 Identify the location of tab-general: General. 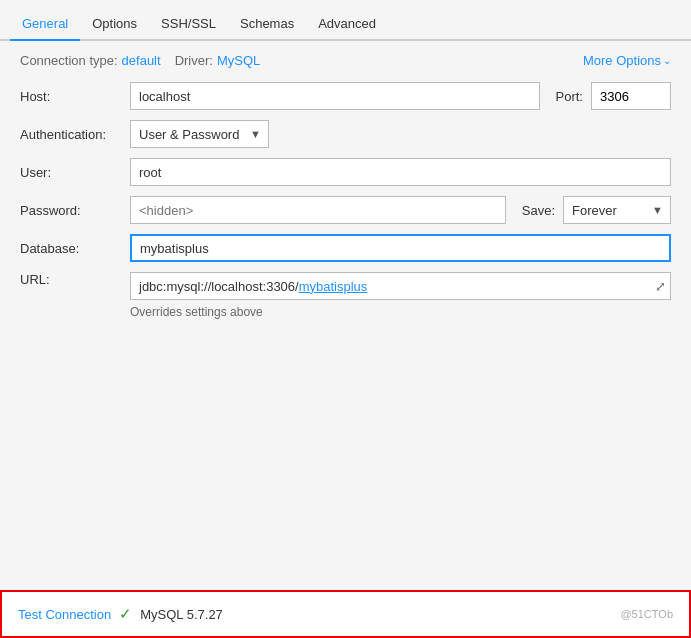
(45, 24).